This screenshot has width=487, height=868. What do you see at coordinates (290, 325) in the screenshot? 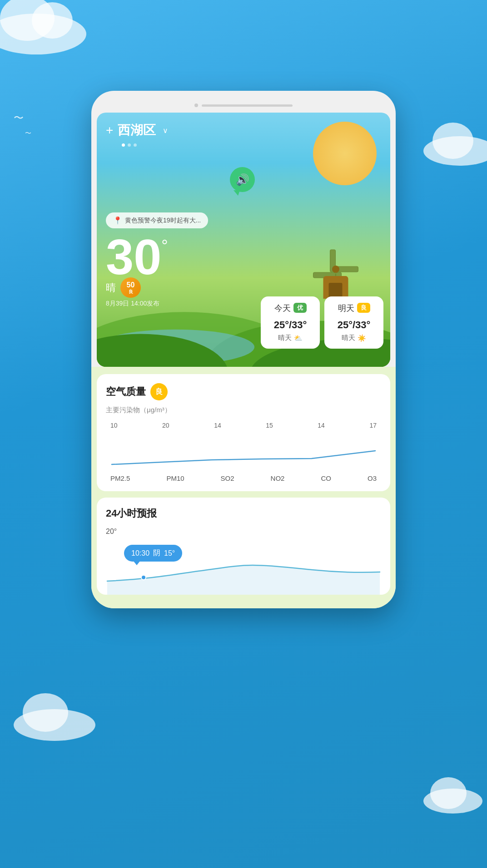
I see `today-temp: 25°/33°` at bounding box center [290, 325].